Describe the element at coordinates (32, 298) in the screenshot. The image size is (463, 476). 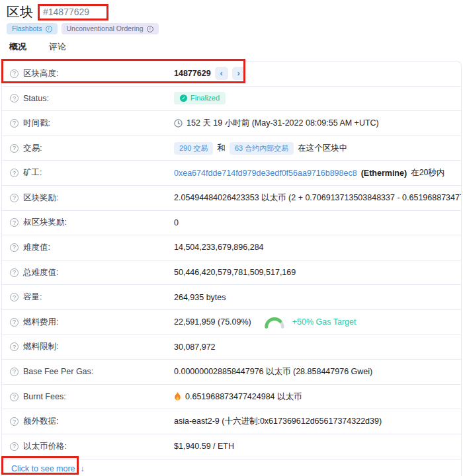
I see `size-label: 容量:` at that location.